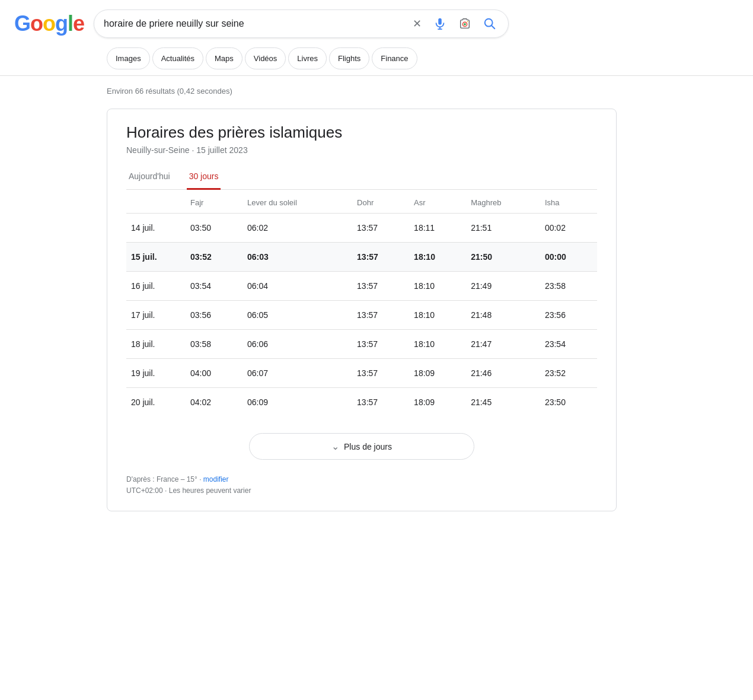 This screenshot has width=753, height=700. I want to click on cell-time: 00:00, so click(569, 257).